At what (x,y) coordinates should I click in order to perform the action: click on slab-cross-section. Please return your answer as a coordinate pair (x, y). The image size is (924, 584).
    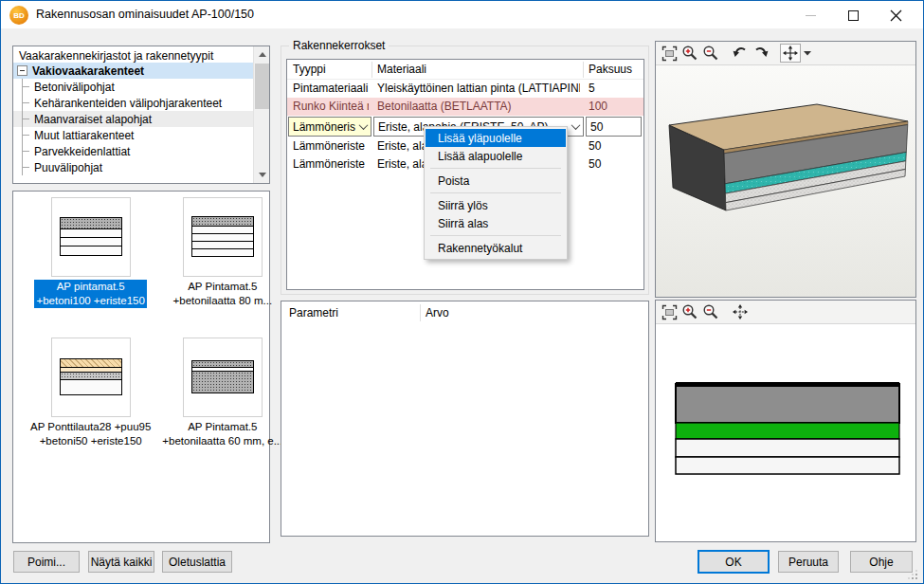
    Looking at the image, I should click on (786, 432).